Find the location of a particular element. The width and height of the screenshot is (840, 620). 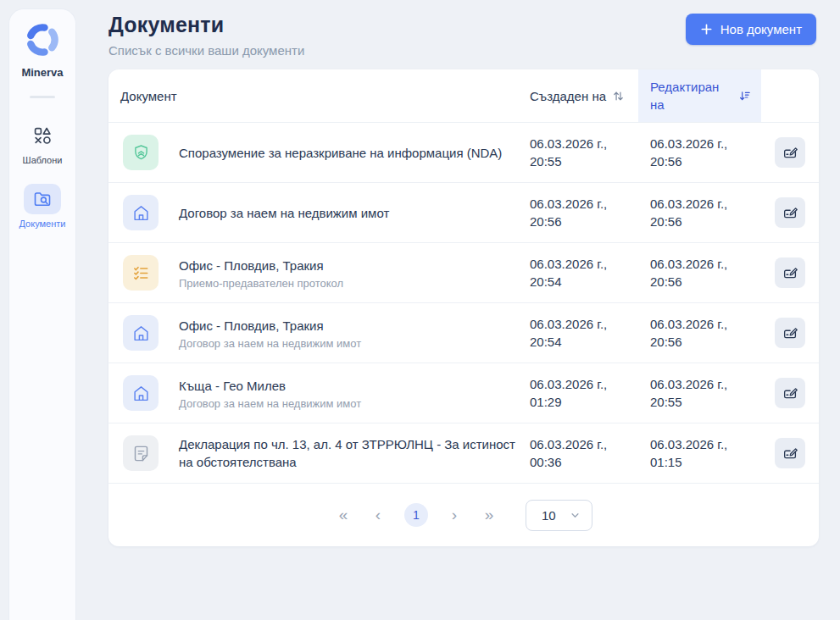

created-time: 00:36 is located at coordinates (546, 462).